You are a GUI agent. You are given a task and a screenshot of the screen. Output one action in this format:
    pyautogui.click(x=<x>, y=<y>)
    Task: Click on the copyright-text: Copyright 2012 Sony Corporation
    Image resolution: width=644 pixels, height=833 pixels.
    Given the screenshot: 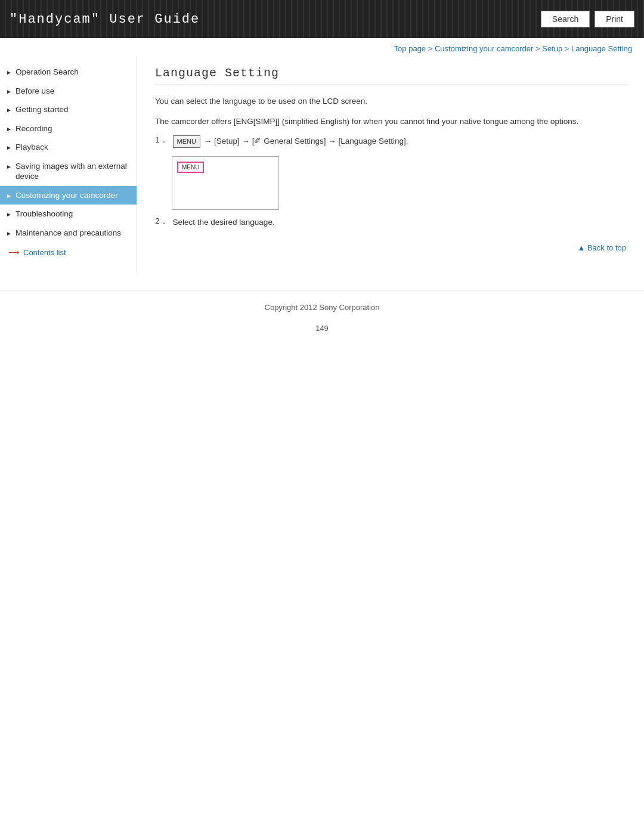 What is the action you would take?
    pyautogui.click(x=322, y=308)
    